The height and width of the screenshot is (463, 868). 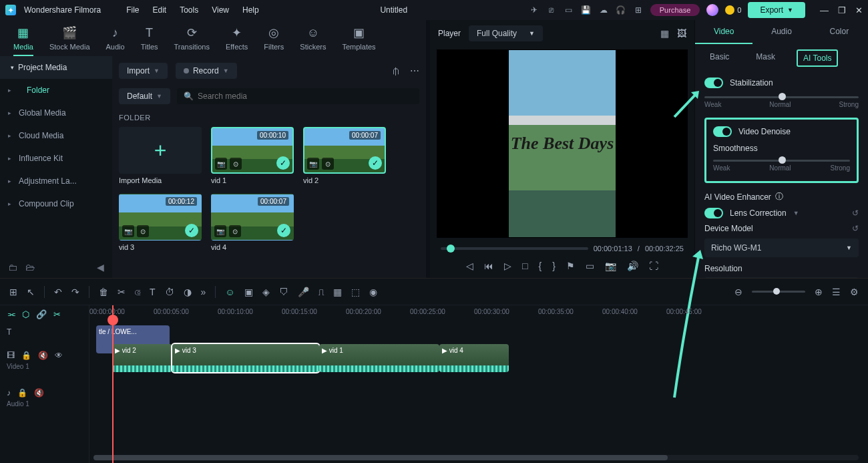 What do you see at coordinates (321, 292) in the screenshot?
I see `mixer-icon: ⎍` at bounding box center [321, 292].